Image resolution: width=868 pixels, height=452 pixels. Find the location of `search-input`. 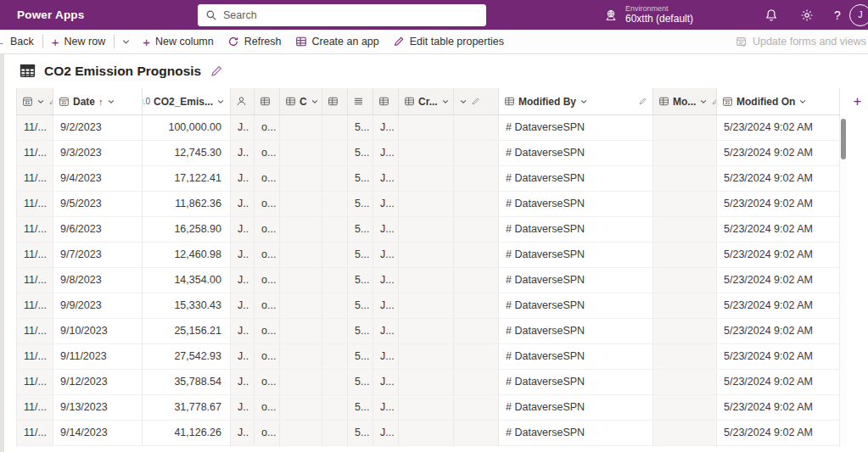

search-input is located at coordinates (351, 15).